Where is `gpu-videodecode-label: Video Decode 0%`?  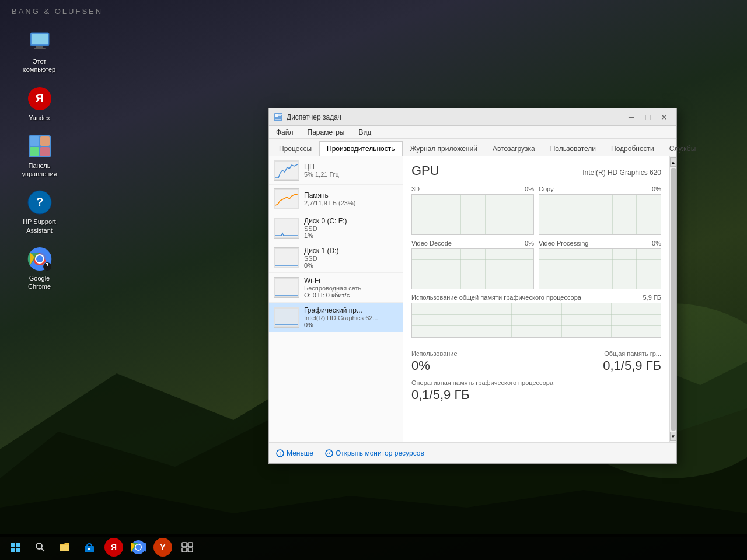 gpu-videodecode-label: Video Decode 0% is located at coordinates (473, 243).